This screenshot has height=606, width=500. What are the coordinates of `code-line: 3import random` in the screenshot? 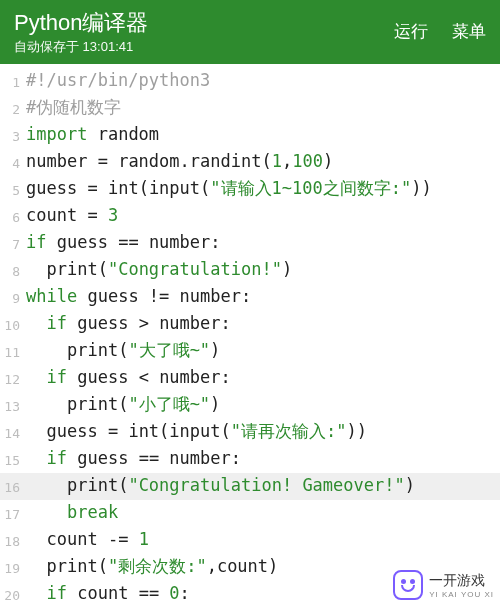 It's located at (250, 136).